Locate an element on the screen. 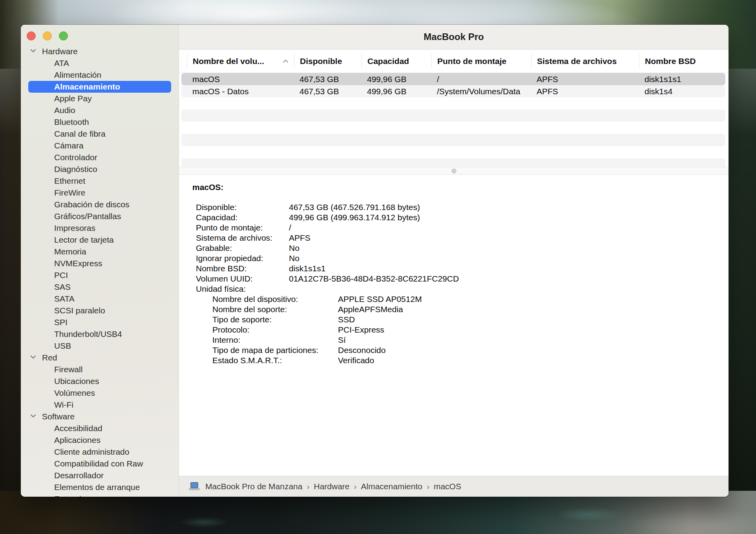 This screenshot has width=756, height=534. detail-row-nombre-del-dispositivo: Nombre del dispositivo:APPLE SSD AP0512M is located at coordinates (454, 299).